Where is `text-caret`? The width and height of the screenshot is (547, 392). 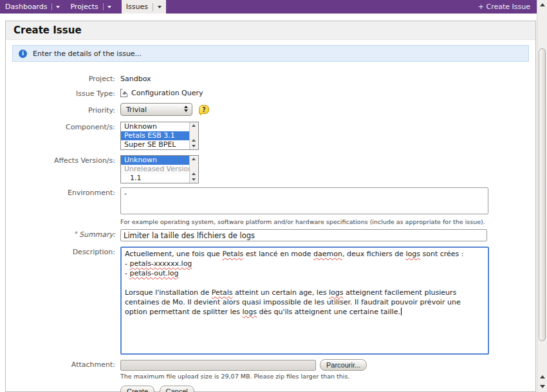
text-caret is located at coordinates (402, 312).